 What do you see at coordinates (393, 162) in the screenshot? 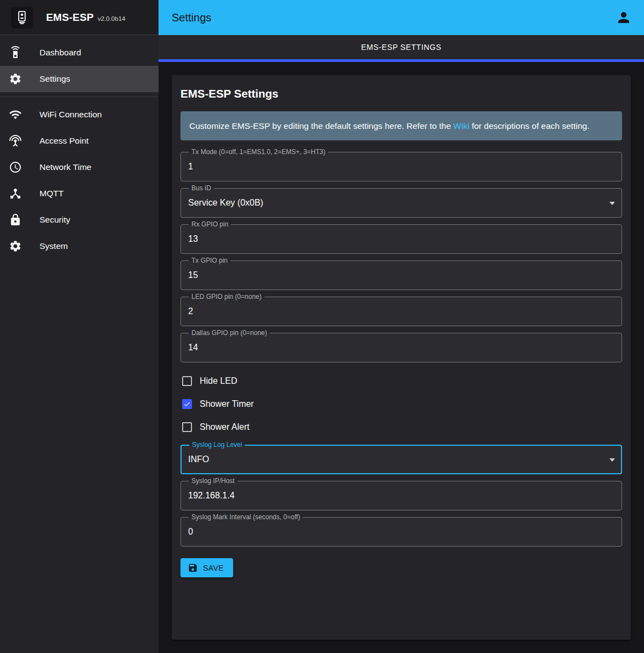
I see `field-value: 1` at bounding box center [393, 162].